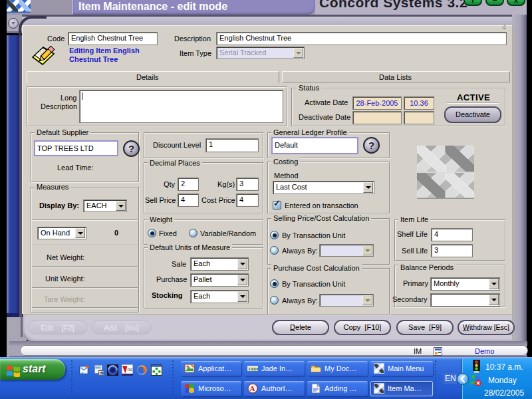 This screenshot has width=532, height=399. Describe the element at coordinates (130, 370) in the screenshot. I see `svg-text: nc` at that location.